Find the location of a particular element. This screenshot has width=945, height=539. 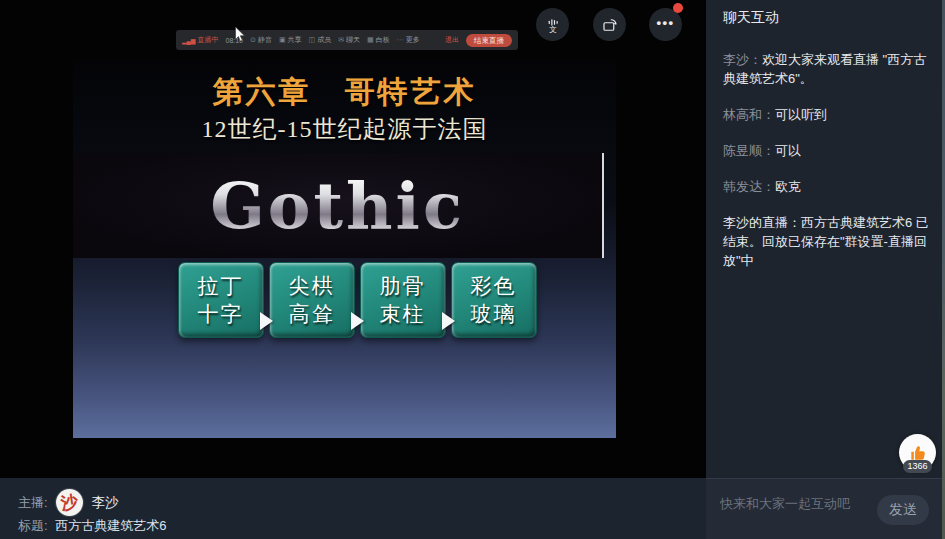

shared-screen-toolbar: ▂▄▆ 直播中 08:10 ⊙静音▣共享◫成员✉聊天▦白板⋯更多 退出 结束直播 is located at coordinates (347, 40).